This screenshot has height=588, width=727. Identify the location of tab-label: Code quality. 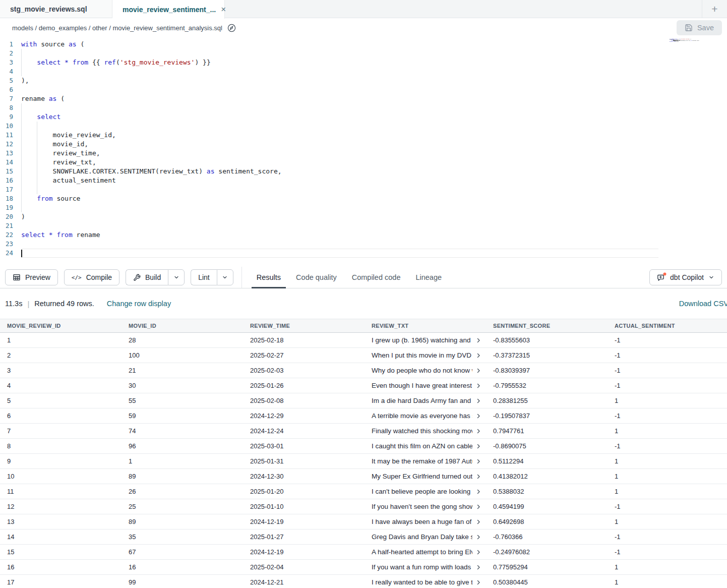
(317, 277).